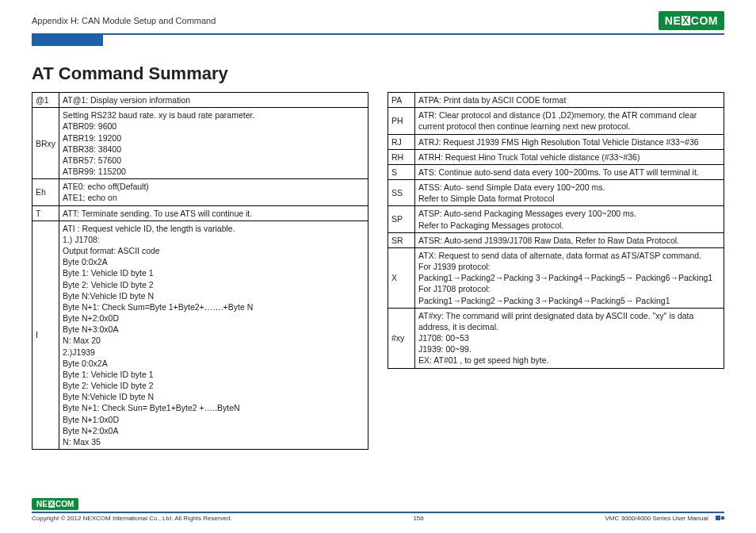 The width and height of the screenshot is (756, 533). Describe the element at coordinates (46, 192) in the screenshot. I see `command-code: Eh` at that location.